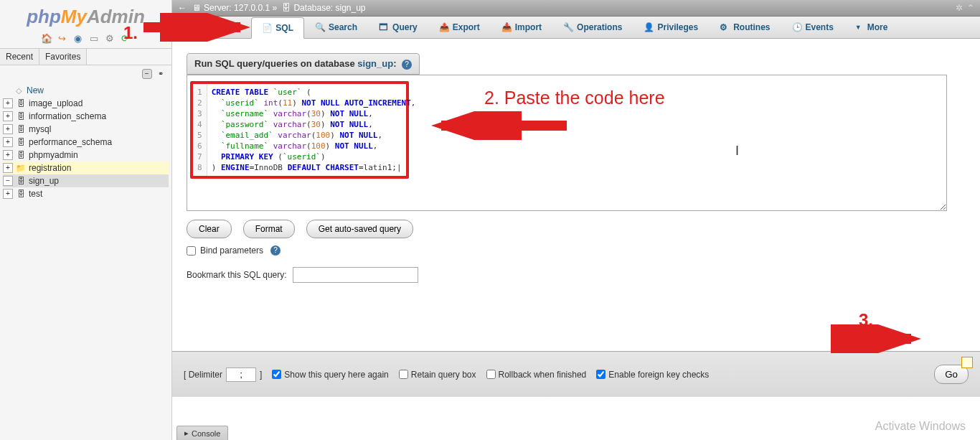 This screenshot has width=980, height=440. Describe the element at coordinates (110, 38) in the screenshot. I see `settings-icon: ⚙` at that location.